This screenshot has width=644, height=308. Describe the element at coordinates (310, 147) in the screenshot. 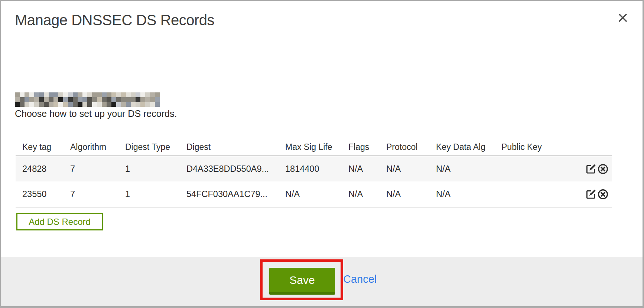

I see `column-header-max-sig-life: Max Sig Life` at that location.